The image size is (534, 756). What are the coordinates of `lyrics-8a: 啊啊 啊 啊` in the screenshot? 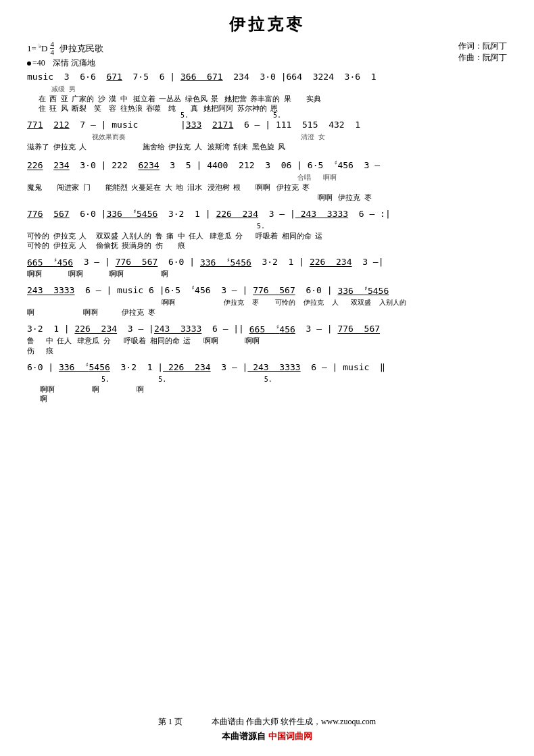 It's located at (267, 389).